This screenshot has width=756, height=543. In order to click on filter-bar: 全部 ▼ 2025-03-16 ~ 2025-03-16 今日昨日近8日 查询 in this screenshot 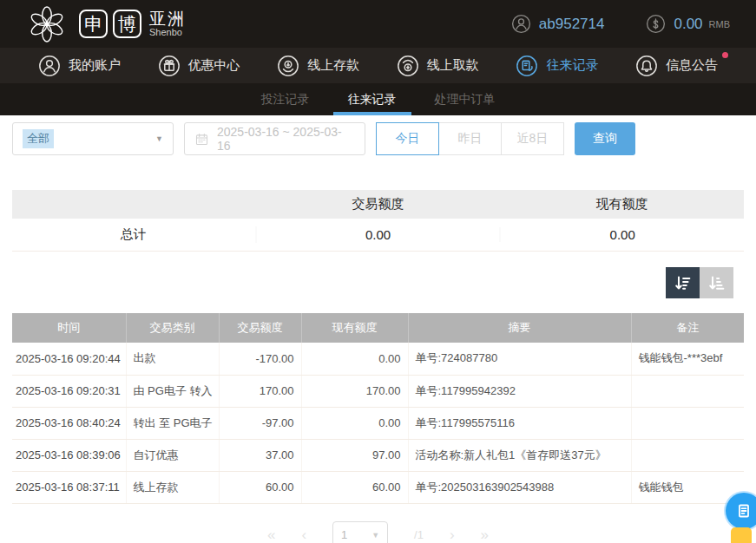, I will do `click(378, 135)`.